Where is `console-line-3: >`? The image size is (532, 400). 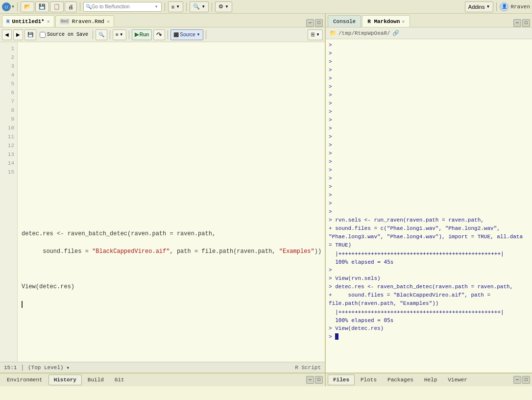 console-line-3: > is located at coordinates (429, 62).